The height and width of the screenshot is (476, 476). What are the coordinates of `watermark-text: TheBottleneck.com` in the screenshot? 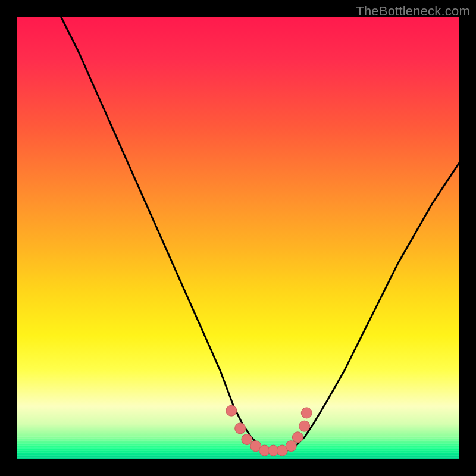 It's located at (413, 11).